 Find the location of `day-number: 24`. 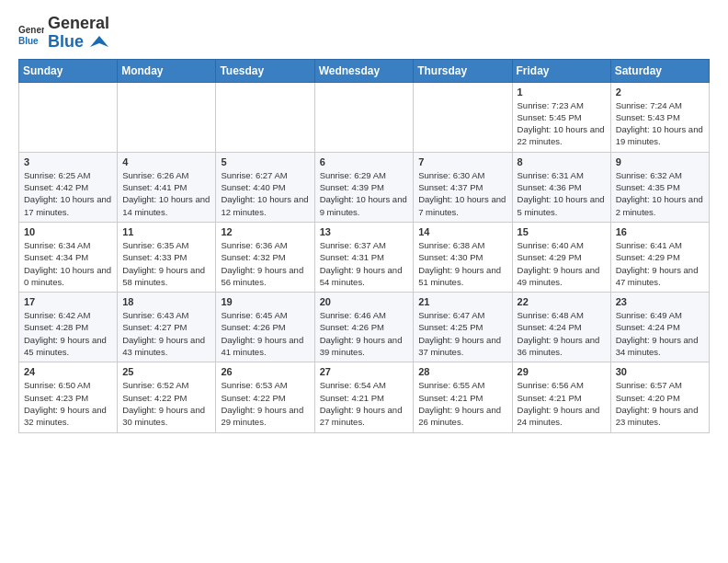

day-number: 24 is located at coordinates (68, 372).